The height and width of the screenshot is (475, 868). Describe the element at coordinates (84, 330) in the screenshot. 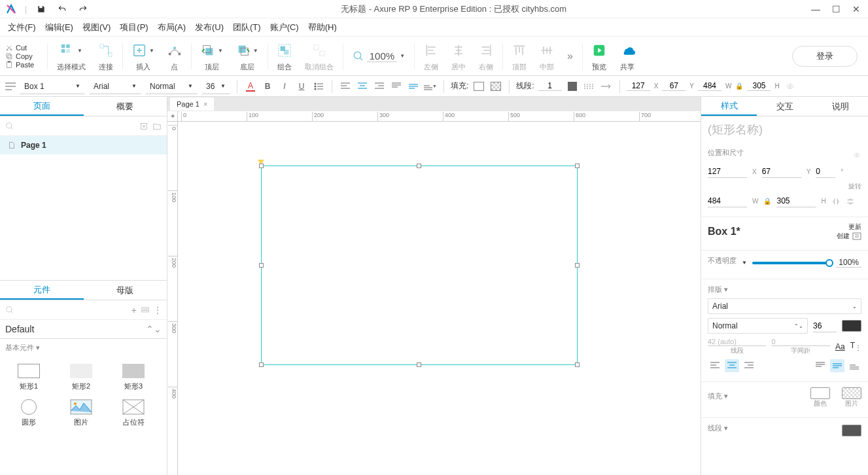

I see `library-category-select: Default⌃⌄` at that location.